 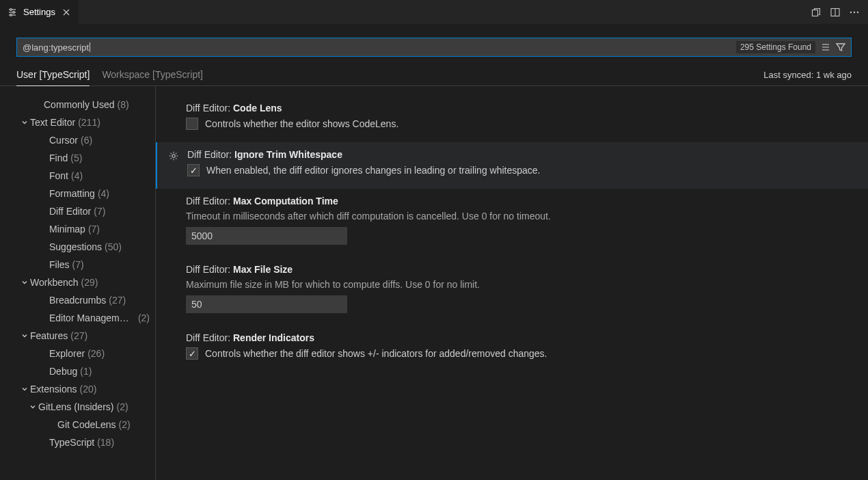 What do you see at coordinates (59, 176) in the screenshot?
I see `toc-label: Font` at bounding box center [59, 176].